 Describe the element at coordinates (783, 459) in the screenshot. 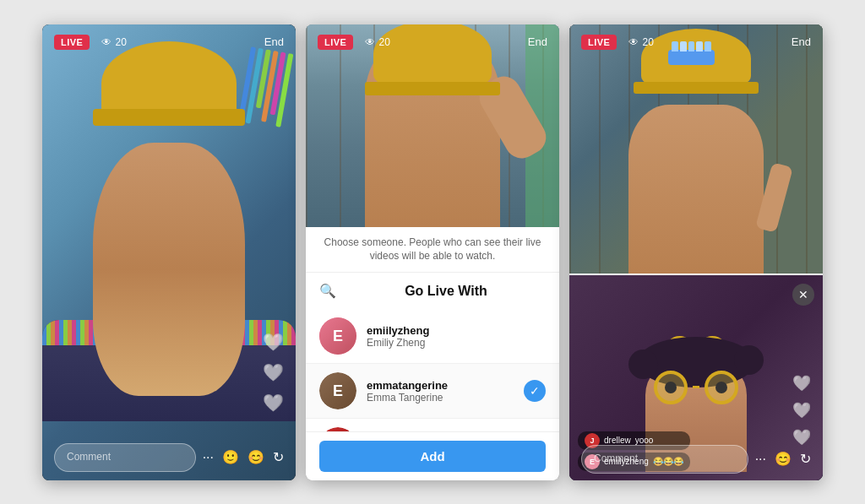

I see `face-icon-3: 😊` at that location.